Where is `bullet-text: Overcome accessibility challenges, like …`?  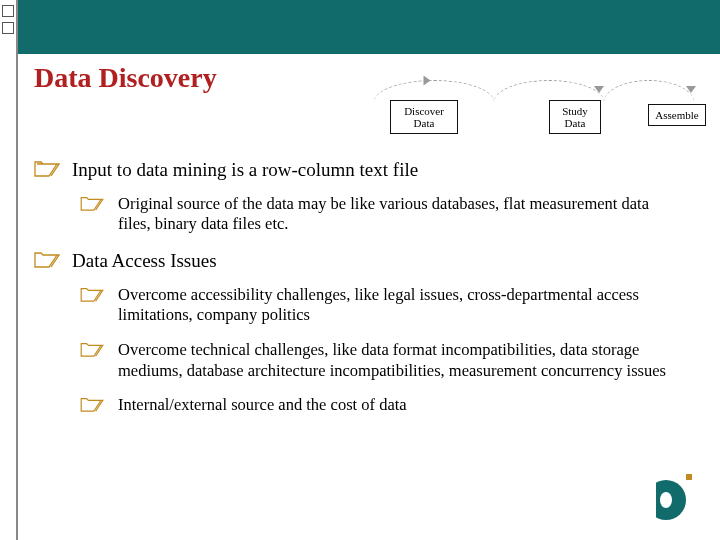 bullet-text: Overcome accessibility challenges, like … is located at coordinates (404, 306).